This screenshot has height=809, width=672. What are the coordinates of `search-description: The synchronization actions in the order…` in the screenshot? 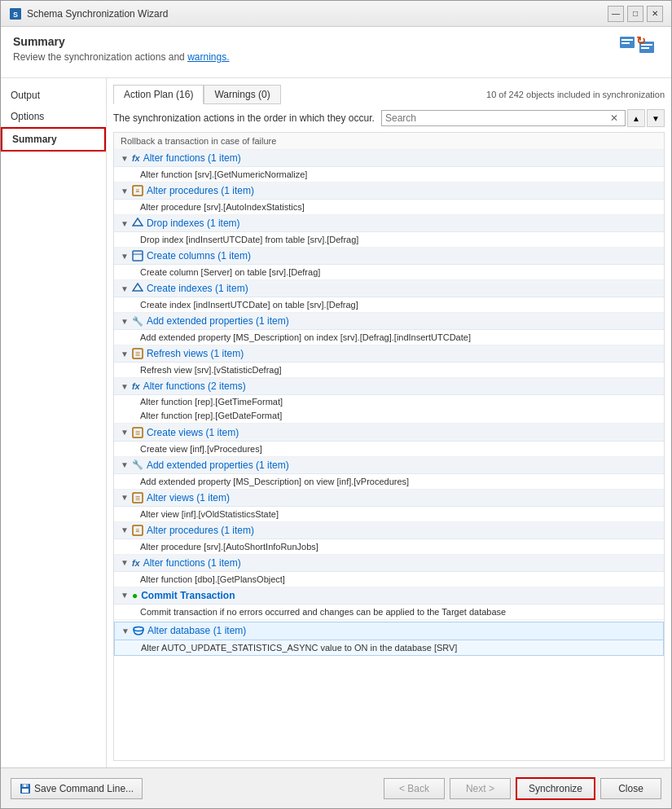 It's located at (244, 118).